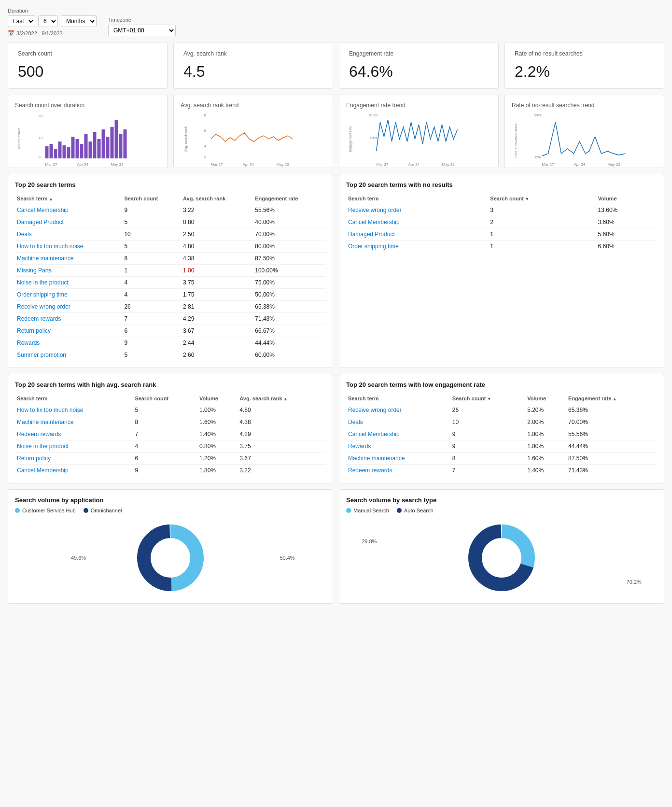 This screenshot has width=672, height=807. Describe the element at coordinates (419, 510) in the screenshot. I see `legend-label-auto: Auto Search` at that location.